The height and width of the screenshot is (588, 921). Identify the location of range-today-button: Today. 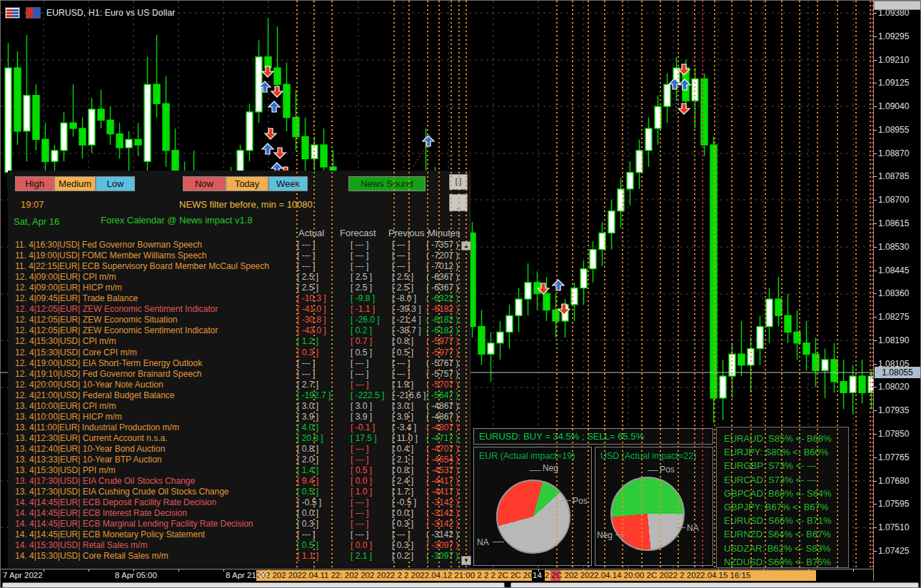
(247, 184).